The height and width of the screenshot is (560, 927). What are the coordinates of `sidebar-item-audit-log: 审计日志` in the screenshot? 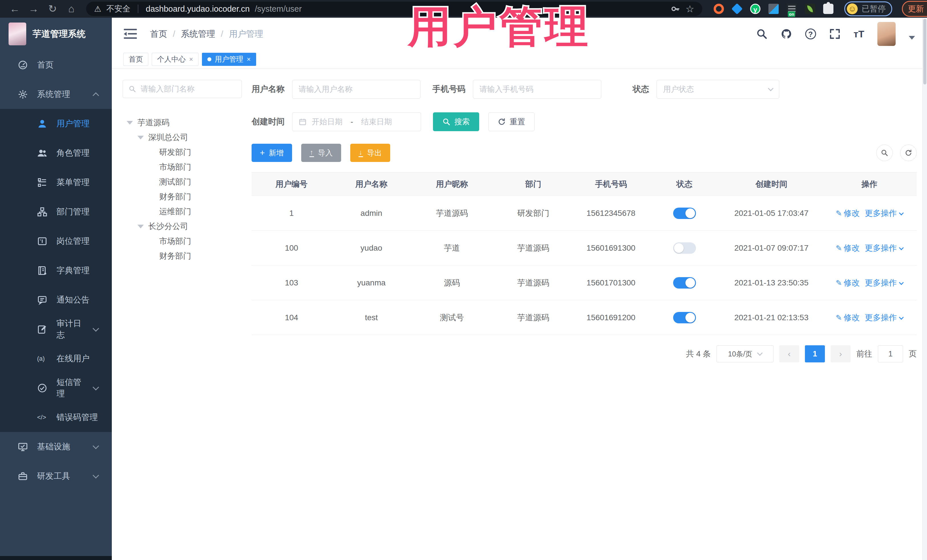 It's located at (56, 329).